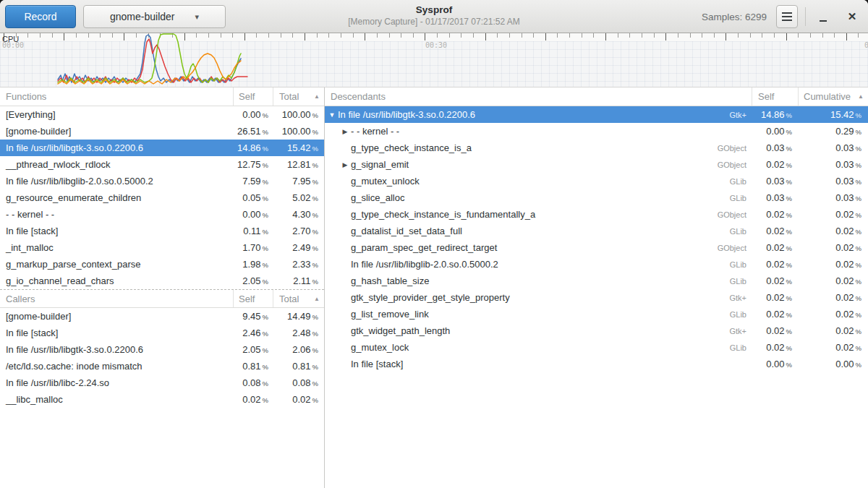  What do you see at coordinates (116, 147) in the screenshot?
I see `function-name: In file /usr/lib/libgtk-3.so.0.2200.6` at bounding box center [116, 147].